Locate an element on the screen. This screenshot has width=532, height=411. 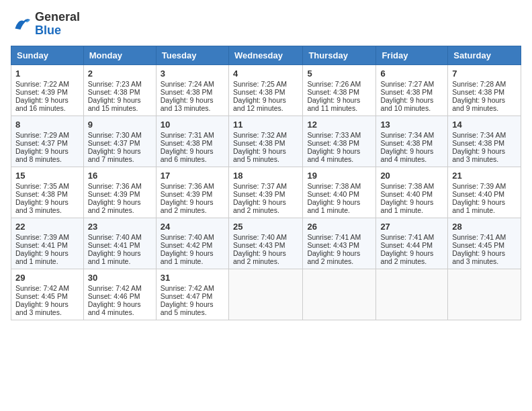
daylight-text: Daylight: 9 hours and 13 minutes. is located at coordinates (187, 104).